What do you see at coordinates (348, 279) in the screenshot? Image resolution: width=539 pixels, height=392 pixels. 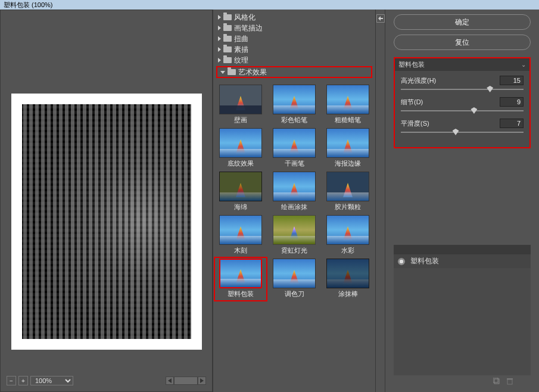 I see `thumb-smudge-stick: 涂抹棒` at bounding box center [348, 279].